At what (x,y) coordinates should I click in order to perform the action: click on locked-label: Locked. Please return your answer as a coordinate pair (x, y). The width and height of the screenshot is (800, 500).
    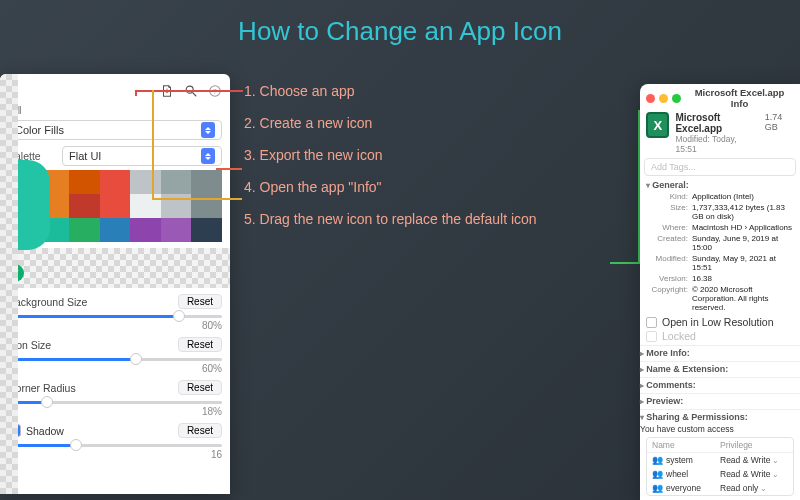
    Looking at the image, I should click on (679, 336).